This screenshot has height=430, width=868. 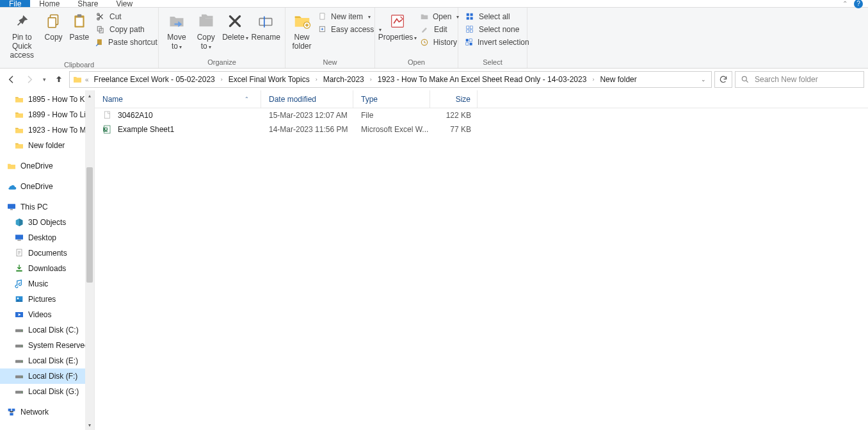 What do you see at coordinates (90, 225) in the screenshot?
I see `scroll-thumb` at bounding box center [90, 225].